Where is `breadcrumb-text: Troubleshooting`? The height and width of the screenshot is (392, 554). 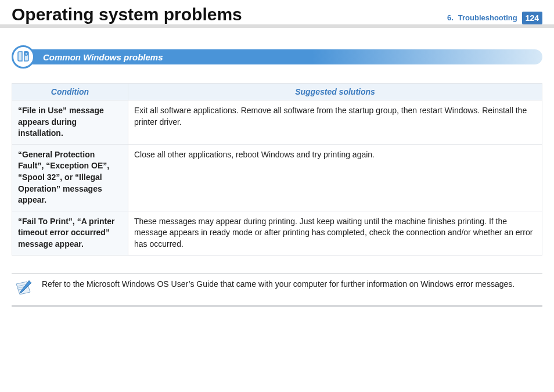 breadcrumb-text: Troubleshooting is located at coordinates (488, 17).